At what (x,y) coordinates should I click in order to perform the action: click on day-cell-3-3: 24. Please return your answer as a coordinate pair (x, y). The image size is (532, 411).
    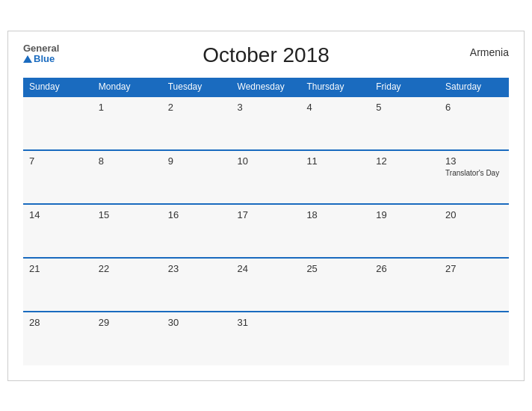
    Looking at the image, I should click on (266, 285).